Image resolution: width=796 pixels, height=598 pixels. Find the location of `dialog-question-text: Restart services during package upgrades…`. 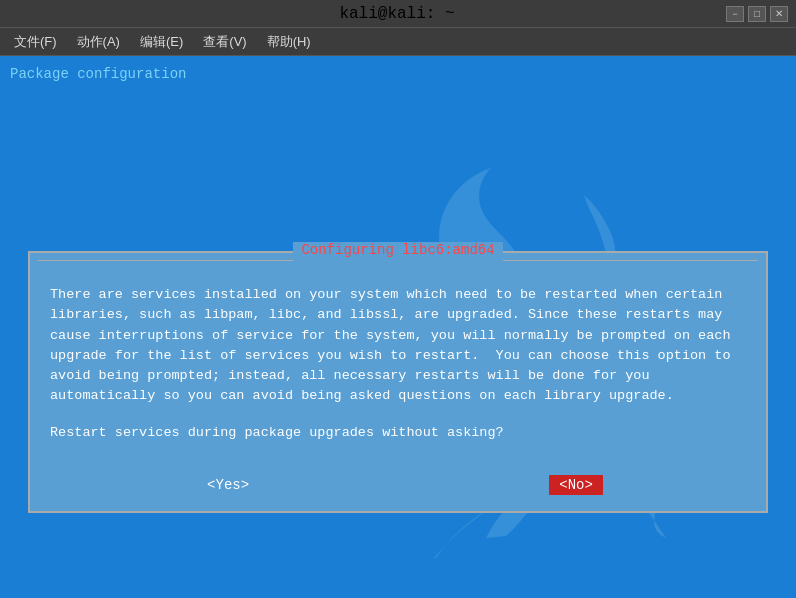

dialog-question-text: Restart services during package upgrades… is located at coordinates (398, 433).